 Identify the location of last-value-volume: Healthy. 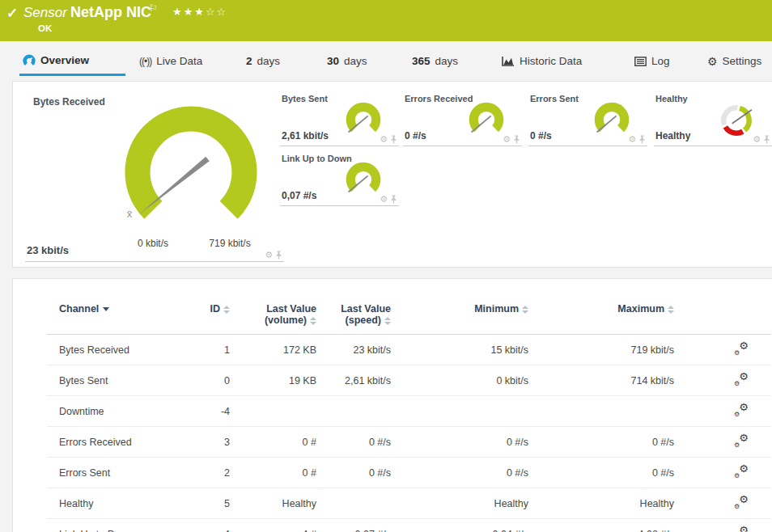
(274, 504).